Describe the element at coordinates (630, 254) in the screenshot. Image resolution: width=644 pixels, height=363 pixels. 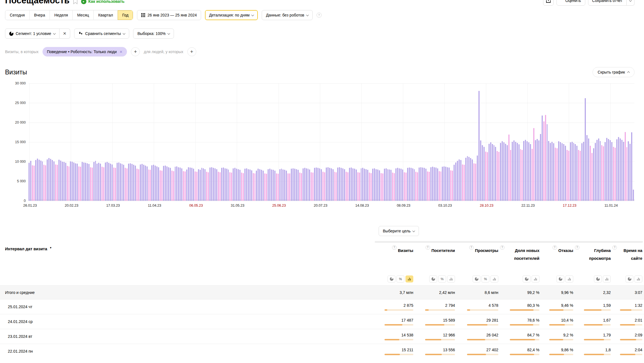
I see `metric-label: Время на сайте` at that location.